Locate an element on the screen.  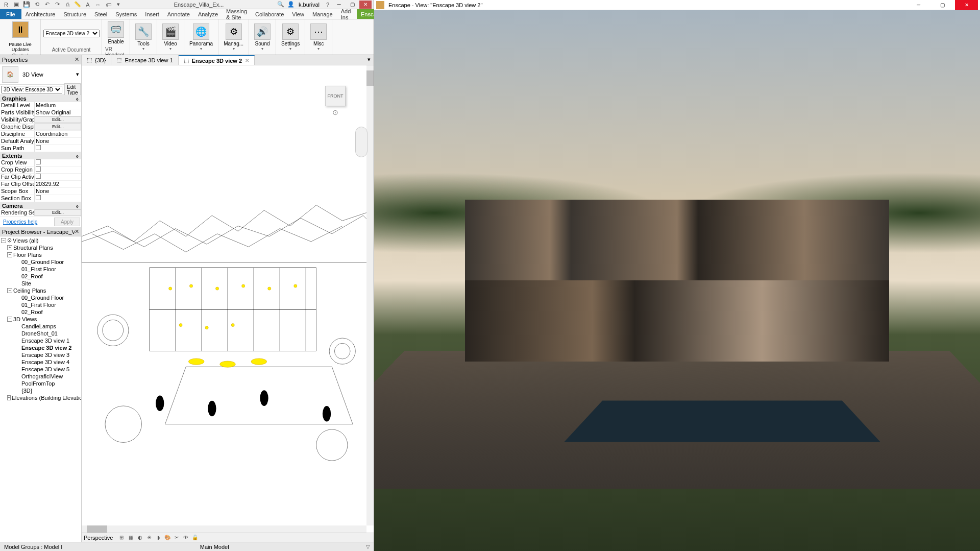
sun-icon: ☀ is located at coordinates (149, 538).